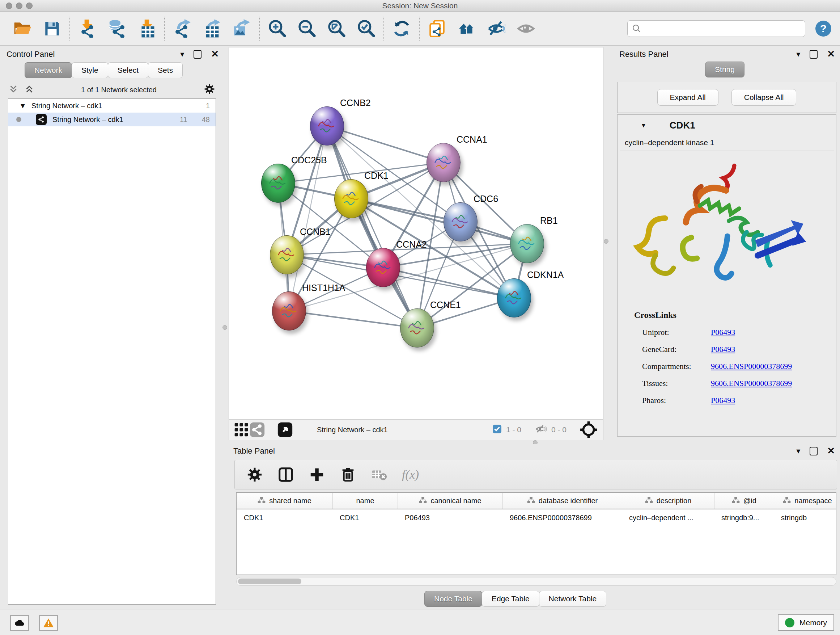  I want to click on entry-header: ▼ CDK1, so click(727, 125).